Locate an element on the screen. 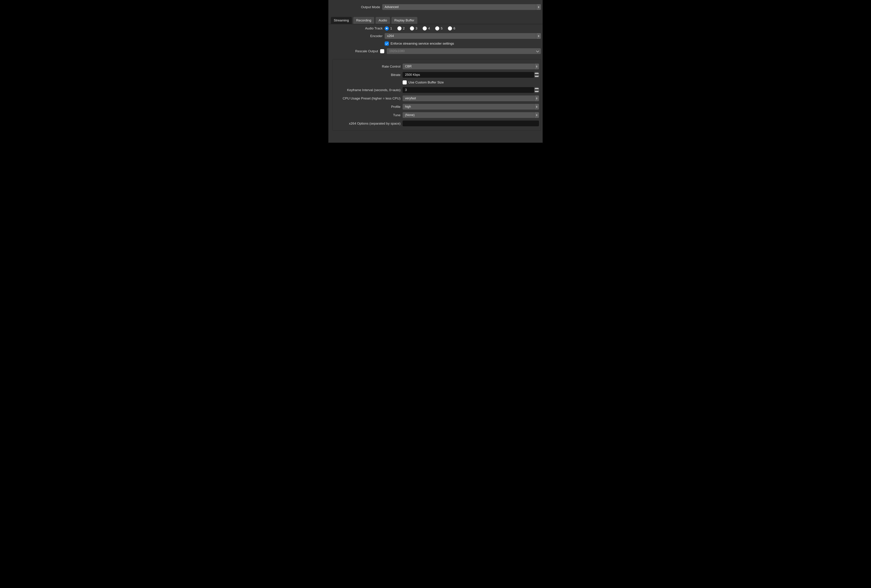 The width and height of the screenshot is (871, 588). cpu-preset-label: CPU Usage Preset (higher = less CPU) is located at coordinates (368, 99).